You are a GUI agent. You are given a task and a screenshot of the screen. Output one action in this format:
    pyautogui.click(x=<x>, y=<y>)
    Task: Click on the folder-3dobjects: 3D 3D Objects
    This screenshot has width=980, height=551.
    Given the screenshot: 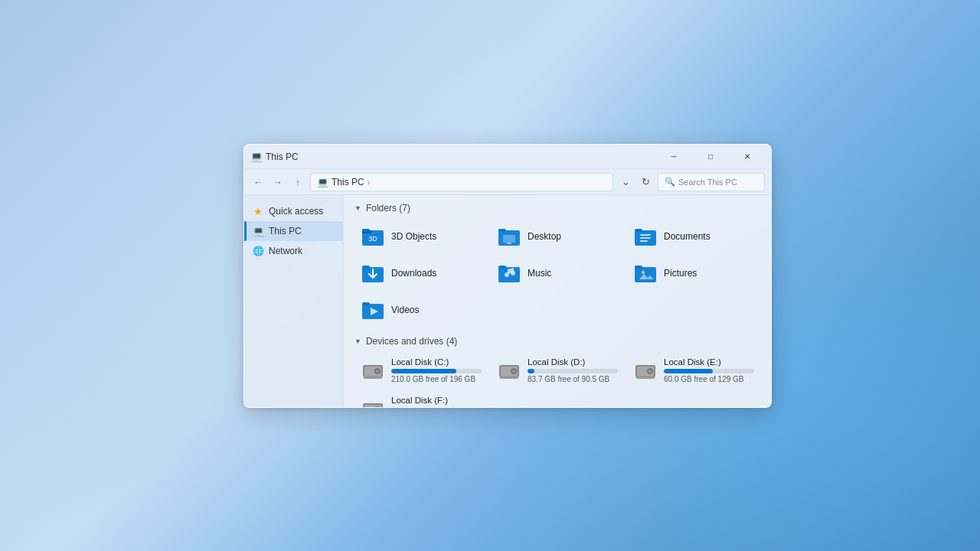 What is the action you would take?
    pyautogui.click(x=421, y=236)
    